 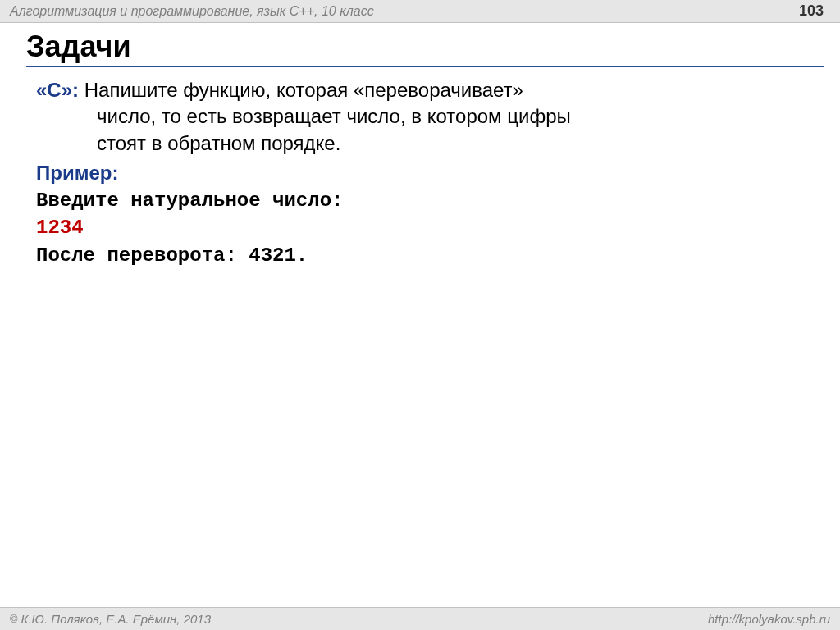 I want to click on task-text-1: Напишите функцию, которая «переворачивае…, so click(x=301, y=90).